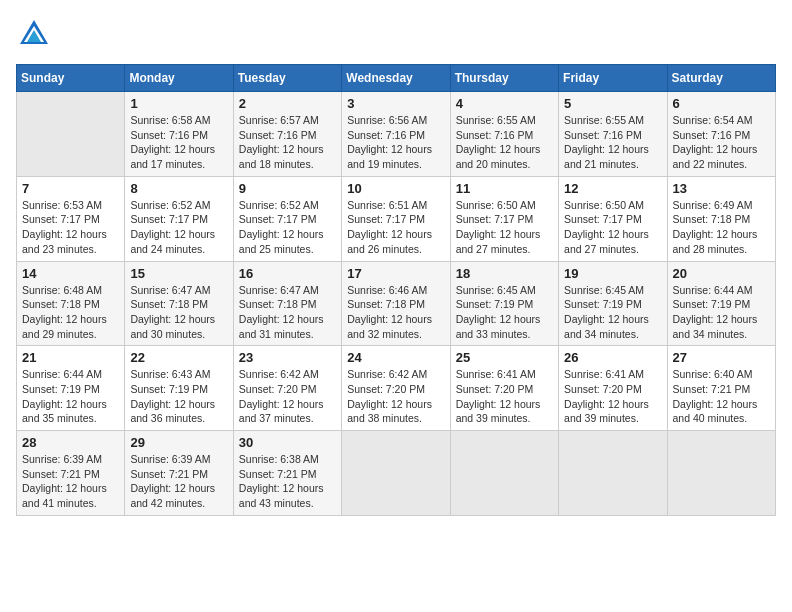  I want to click on day-info: Sunrise: 6:53 AM Sunset: 7:17 PM Dayligh…, so click(70, 228).